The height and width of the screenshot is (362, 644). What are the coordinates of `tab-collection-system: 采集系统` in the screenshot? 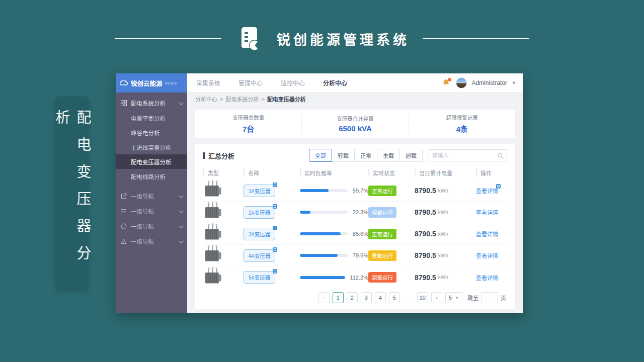 It's located at (208, 82).